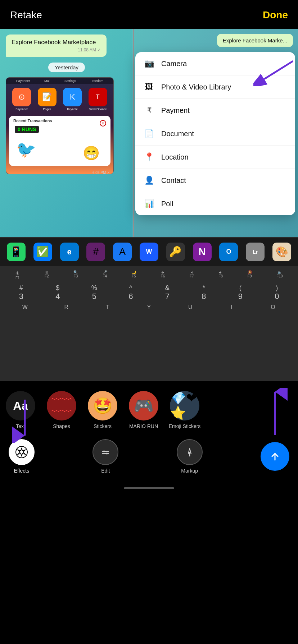 This screenshot has width=298, height=644. I want to click on phone-time: 6:02 PM ✓, so click(101, 172).